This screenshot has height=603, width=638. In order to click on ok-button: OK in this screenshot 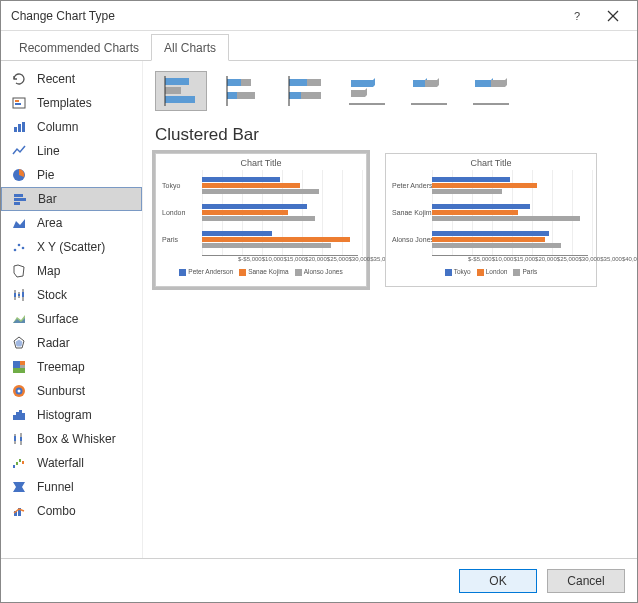, I will do `click(498, 581)`.